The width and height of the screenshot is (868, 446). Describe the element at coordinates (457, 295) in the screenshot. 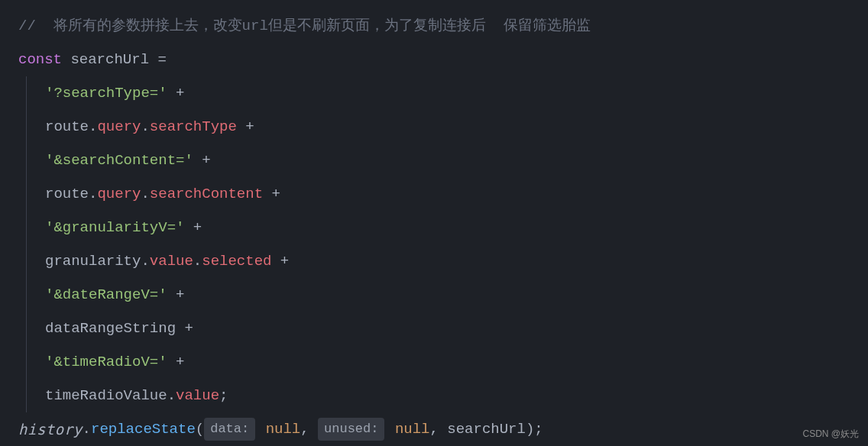

I see `code-line: '&dateRangeV=' +` at that location.